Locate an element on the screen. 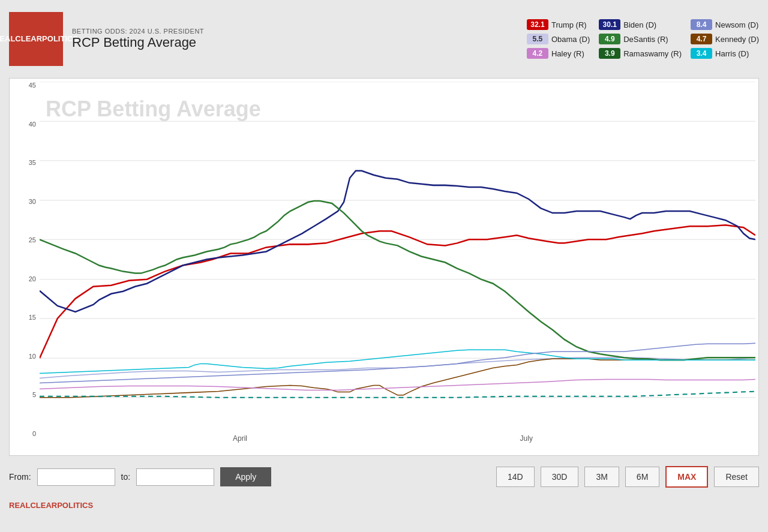 This screenshot has height=532, width=768. legend-item: 3.9Ramaswamy (R) is located at coordinates (640, 53).